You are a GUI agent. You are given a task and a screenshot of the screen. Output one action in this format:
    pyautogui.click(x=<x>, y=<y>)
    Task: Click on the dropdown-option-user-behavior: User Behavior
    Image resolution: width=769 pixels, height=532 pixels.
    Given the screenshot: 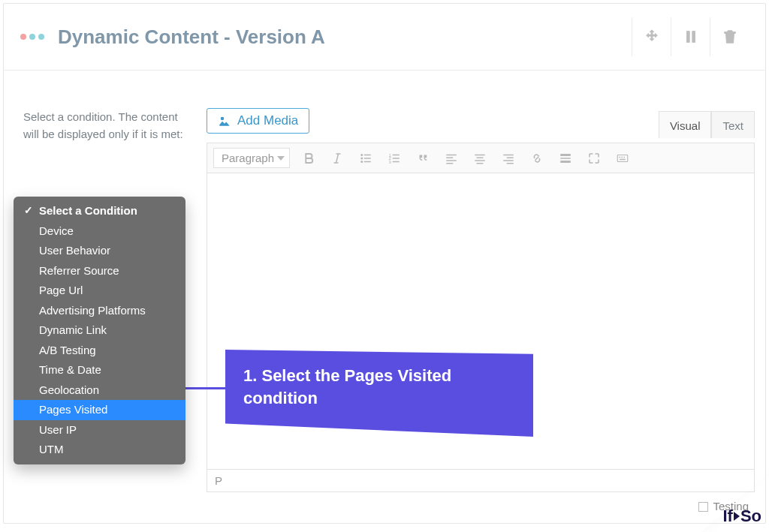 What is the action you would take?
    pyautogui.click(x=99, y=251)
    